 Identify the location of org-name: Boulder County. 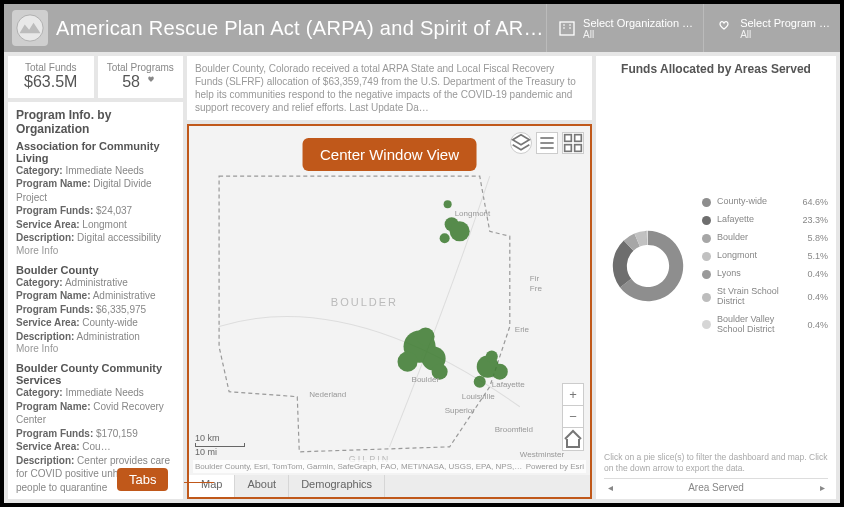
(96, 270).